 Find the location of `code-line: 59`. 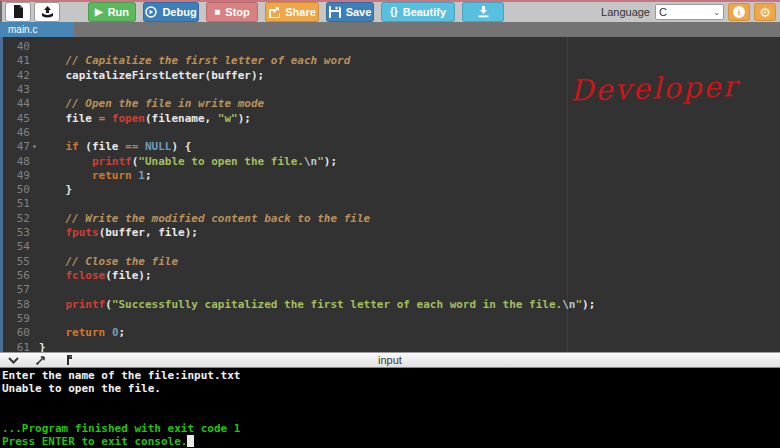

code-line: 59 is located at coordinates (299, 319).